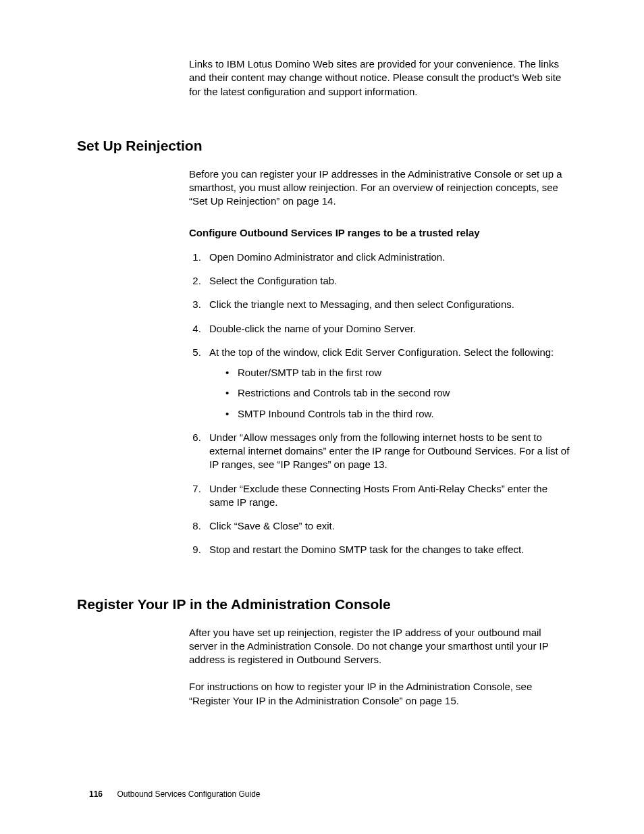  What do you see at coordinates (175, 794) in the screenshot?
I see `page-footer: 116 Outbound Services Configuration Guid…` at bounding box center [175, 794].